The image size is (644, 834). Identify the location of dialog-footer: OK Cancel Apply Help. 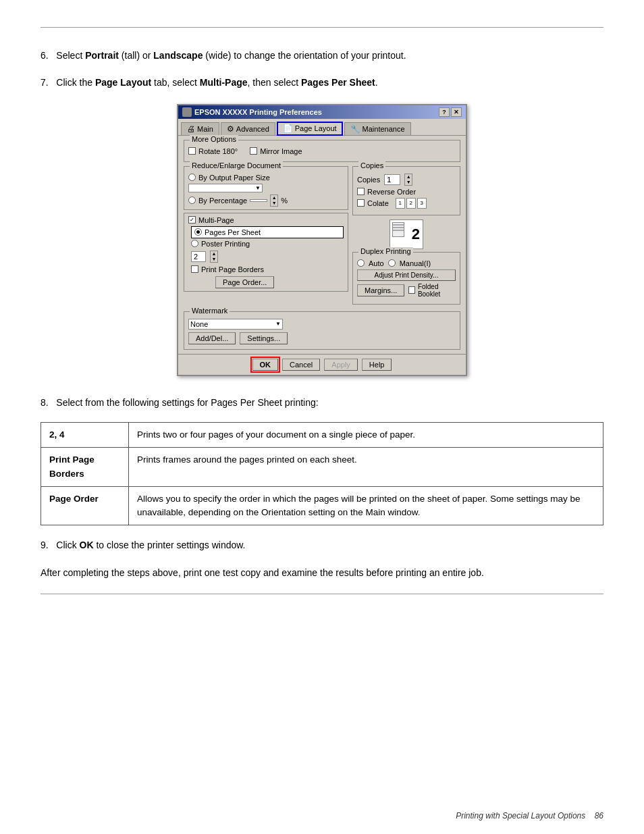
(322, 365).